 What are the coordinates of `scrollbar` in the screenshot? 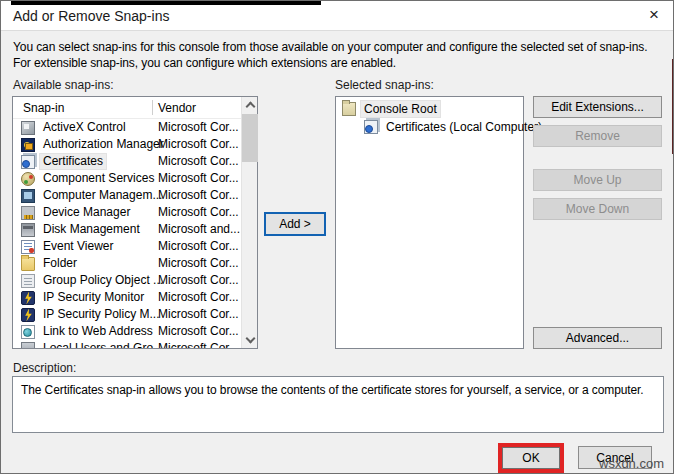 It's located at (249, 222).